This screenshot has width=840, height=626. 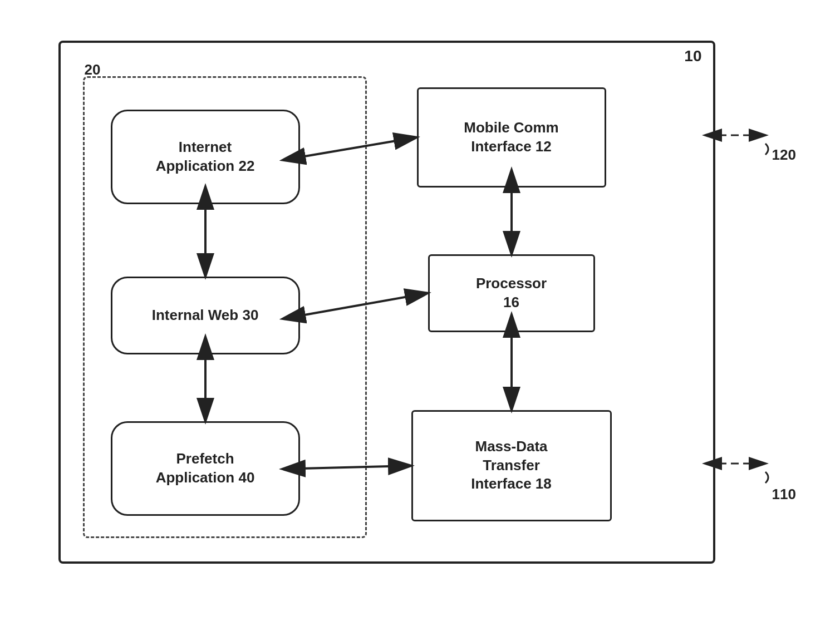 I want to click on internal-web-label: Internal Web 30, so click(x=205, y=316).